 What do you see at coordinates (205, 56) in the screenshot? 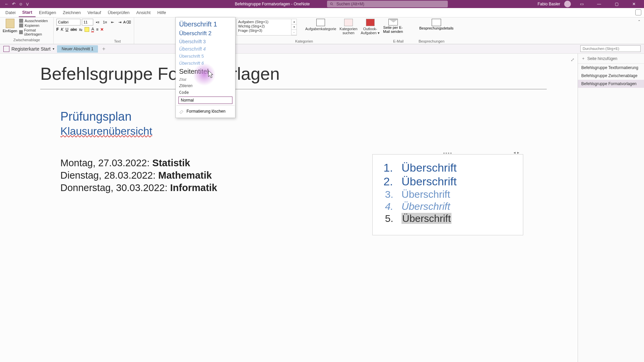
I see `style-option-h5: Überschrift 5` at bounding box center [205, 56].